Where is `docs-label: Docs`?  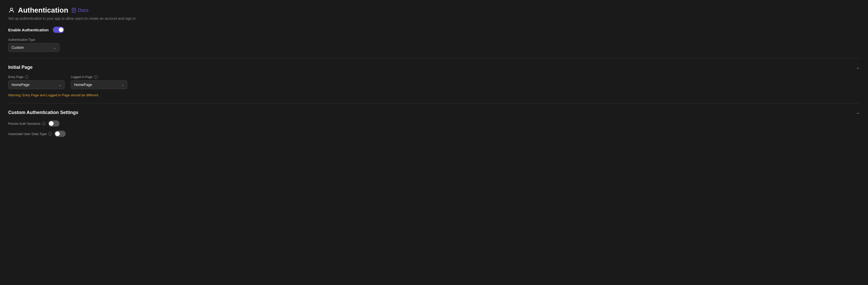
docs-label: Docs is located at coordinates (83, 10).